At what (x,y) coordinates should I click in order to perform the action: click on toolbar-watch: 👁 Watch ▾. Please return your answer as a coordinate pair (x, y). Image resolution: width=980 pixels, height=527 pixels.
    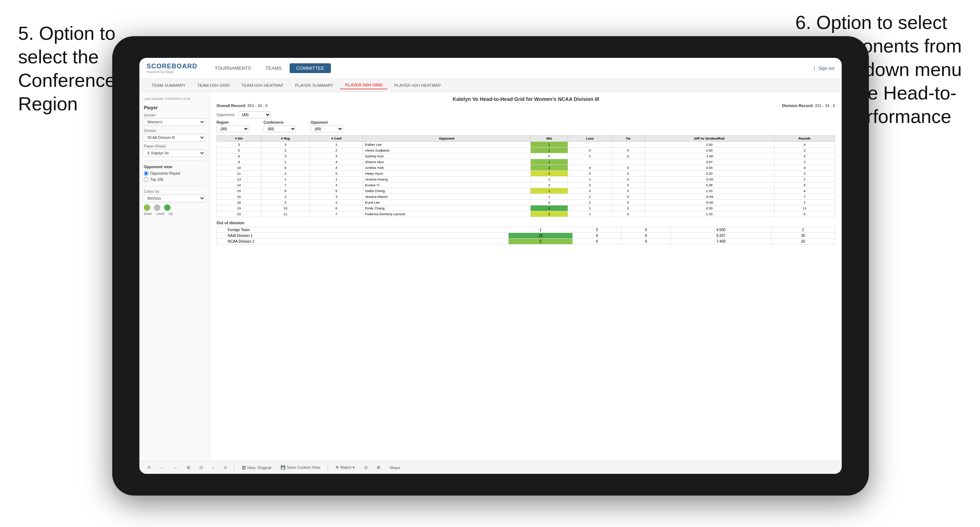
    Looking at the image, I should click on (345, 468).